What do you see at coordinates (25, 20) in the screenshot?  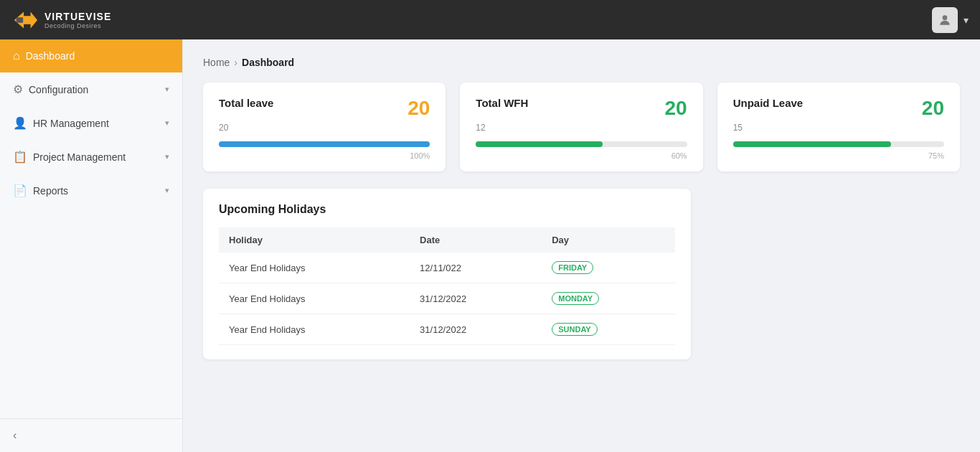 I see `logo-icon` at bounding box center [25, 20].